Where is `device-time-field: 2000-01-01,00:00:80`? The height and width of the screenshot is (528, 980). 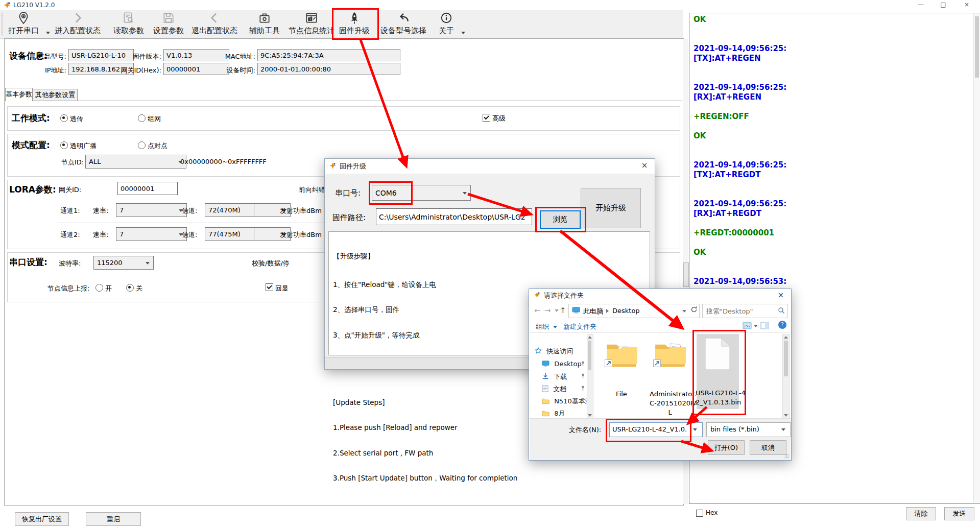
device-time-field: 2000-01-01,00:00:80 is located at coordinates (329, 69).